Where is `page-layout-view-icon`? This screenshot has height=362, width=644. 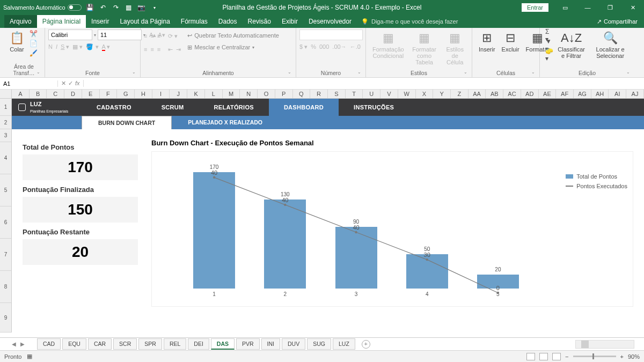
page-layout-view-icon is located at coordinates (544, 357).